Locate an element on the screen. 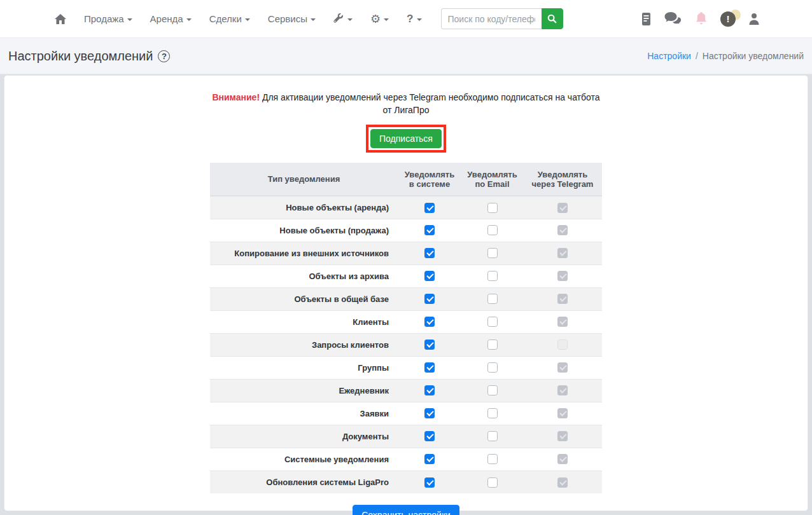 The width and height of the screenshot is (812, 515). gear-icon: ⚙ is located at coordinates (375, 19).